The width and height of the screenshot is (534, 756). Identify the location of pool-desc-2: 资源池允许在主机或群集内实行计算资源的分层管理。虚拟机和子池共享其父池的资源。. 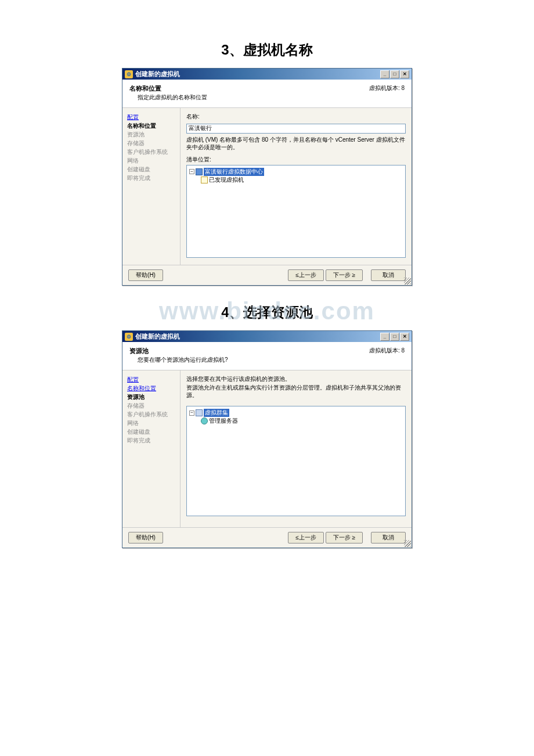
(296, 391).